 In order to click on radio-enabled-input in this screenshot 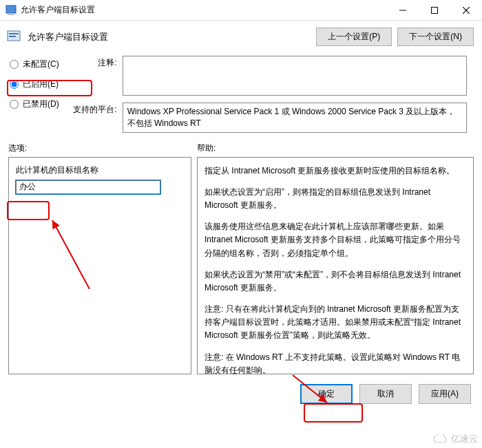, I will do `click(14, 84)`.